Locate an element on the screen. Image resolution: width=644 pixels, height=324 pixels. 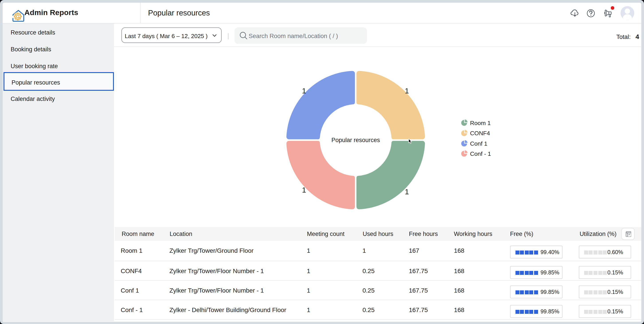
svg-text: CONF4 is located at coordinates (480, 133).